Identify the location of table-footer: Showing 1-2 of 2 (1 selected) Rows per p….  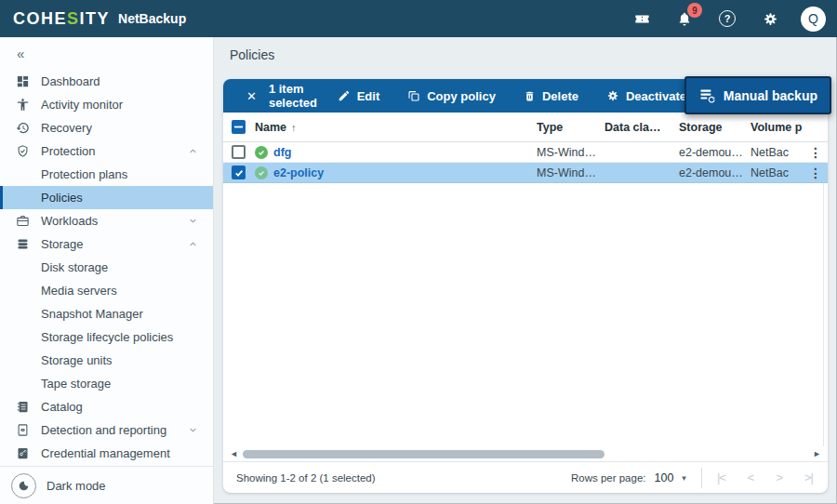
(525, 477).